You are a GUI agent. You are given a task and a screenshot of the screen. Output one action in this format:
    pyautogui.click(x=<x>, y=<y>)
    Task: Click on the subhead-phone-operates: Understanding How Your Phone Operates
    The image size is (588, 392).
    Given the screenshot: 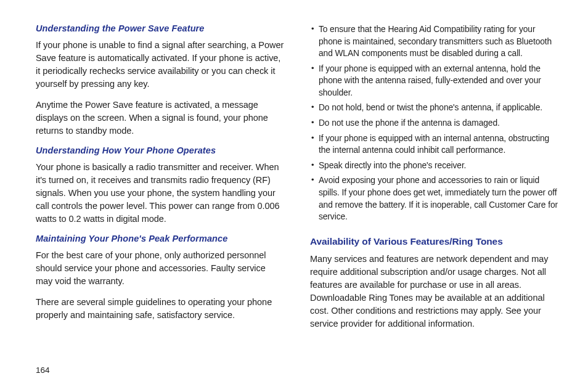 What is the action you would take?
    pyautogui.click(x=160, y=150)
    